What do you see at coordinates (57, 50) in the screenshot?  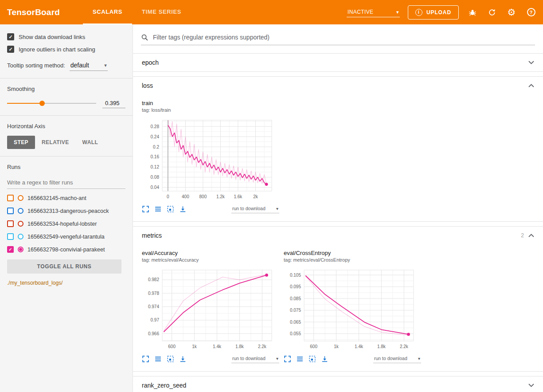 I see `checkbox-label: Ignore outliers in chart scaling` at bounding box center [57, 50].